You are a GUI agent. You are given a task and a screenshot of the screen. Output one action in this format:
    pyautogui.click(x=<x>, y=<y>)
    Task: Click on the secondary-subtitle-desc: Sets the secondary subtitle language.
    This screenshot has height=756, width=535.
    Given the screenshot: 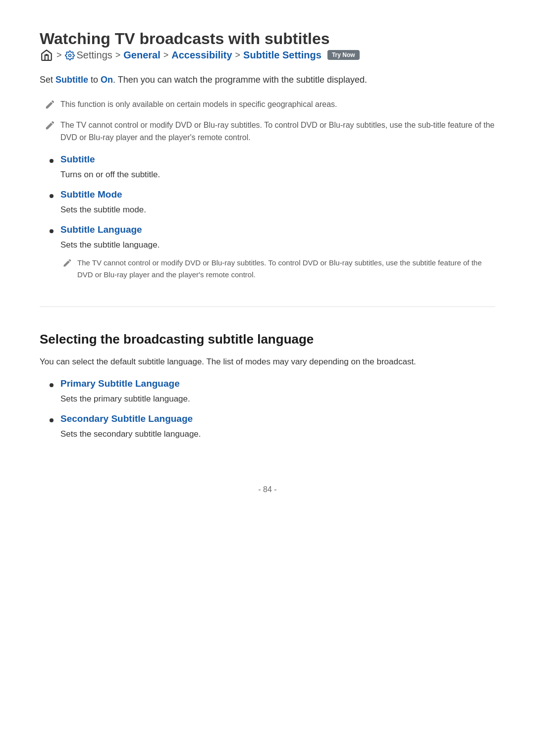 What is the action you would take?
    pyautogui.click(x=278, y=434)
    